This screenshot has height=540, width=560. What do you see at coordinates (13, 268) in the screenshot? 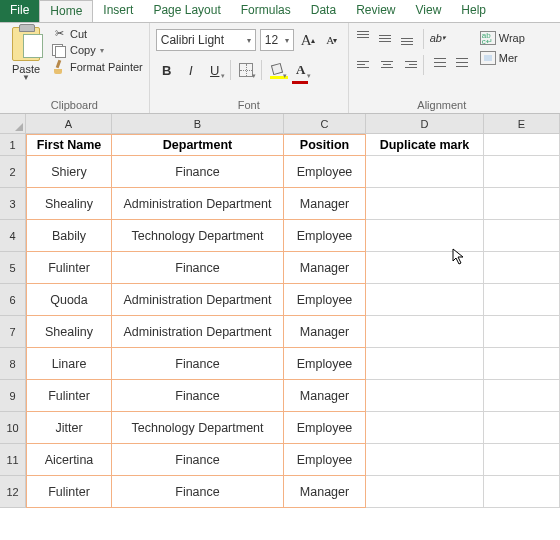
I see `row-header: 5` at bounding box center [13, 268].